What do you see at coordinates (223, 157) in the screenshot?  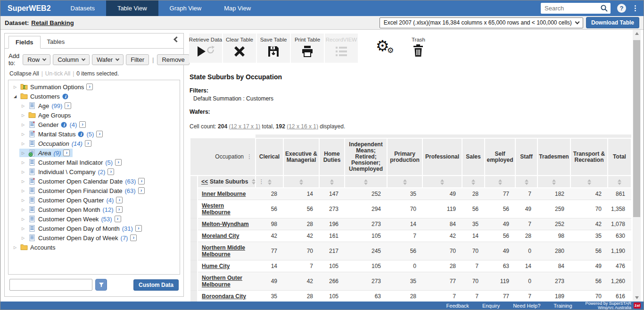 I see `column-dimension-header: Occupation⋮` at bounding box center [223, 157].